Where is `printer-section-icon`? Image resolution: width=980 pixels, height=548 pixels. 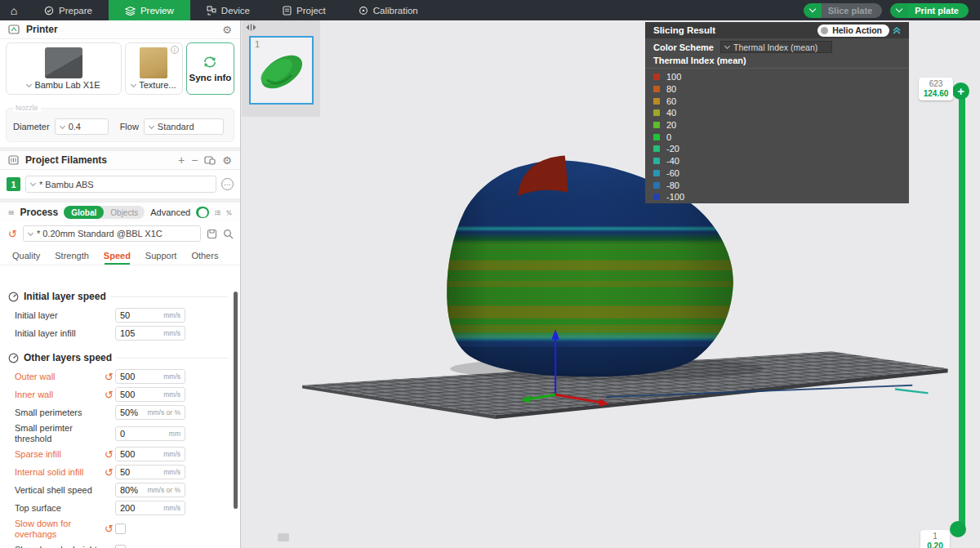
printer-section-icon is located at coordinates (14, 29).